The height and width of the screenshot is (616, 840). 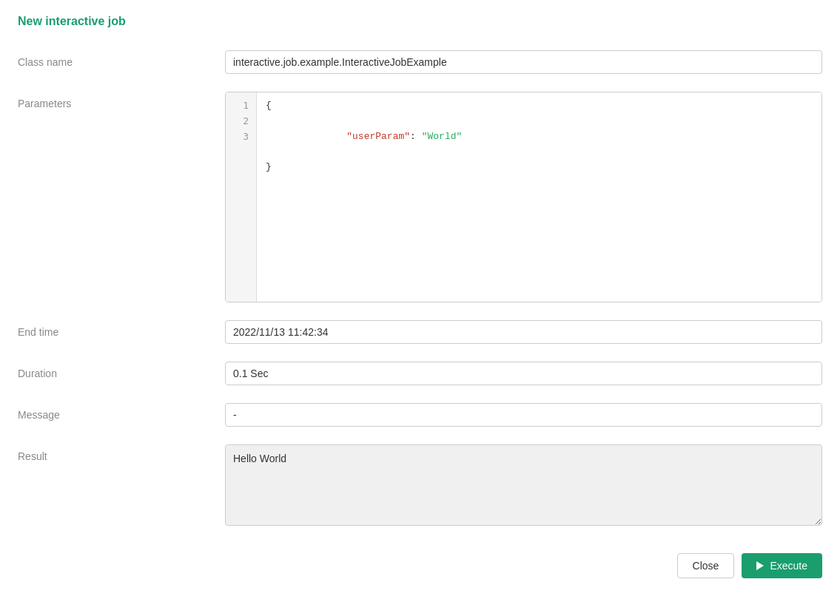 I want to click on colon: :, so click(x=416, y=136).